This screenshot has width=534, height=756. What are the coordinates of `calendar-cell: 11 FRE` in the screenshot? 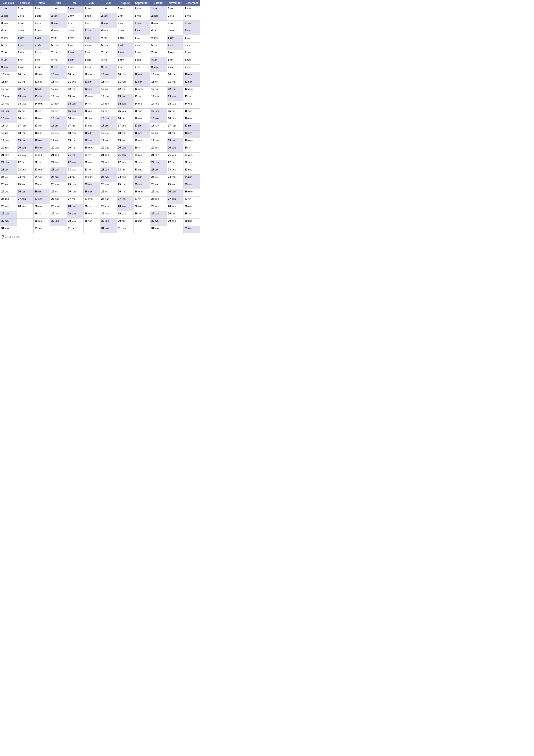 It's located at (41, 83).